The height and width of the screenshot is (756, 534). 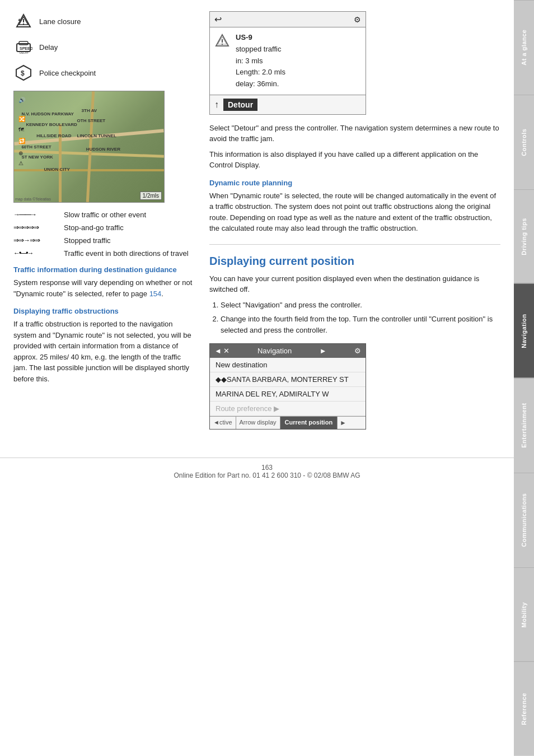 What do you see at coordinates (267, 468) in the screenshot?
I see `page-footer: 163 Online Edition for Part no. 01 41 2 …` at bounding box center [267, 468].